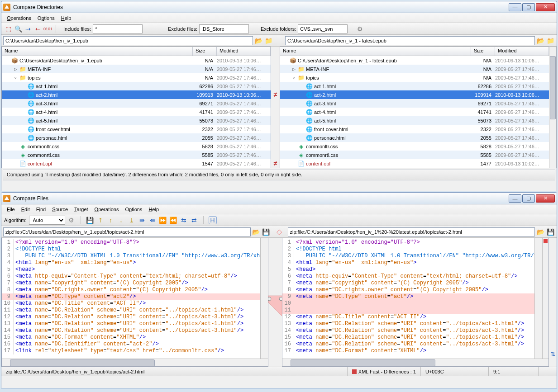 The height and width of the screenshot is (392, 558). What do you see at coordinates (415, 337) in the screenshot?
I see `code-line: 15<meta name="DC.Relation" scheme="URI" …` at bounding box center [415, 337].